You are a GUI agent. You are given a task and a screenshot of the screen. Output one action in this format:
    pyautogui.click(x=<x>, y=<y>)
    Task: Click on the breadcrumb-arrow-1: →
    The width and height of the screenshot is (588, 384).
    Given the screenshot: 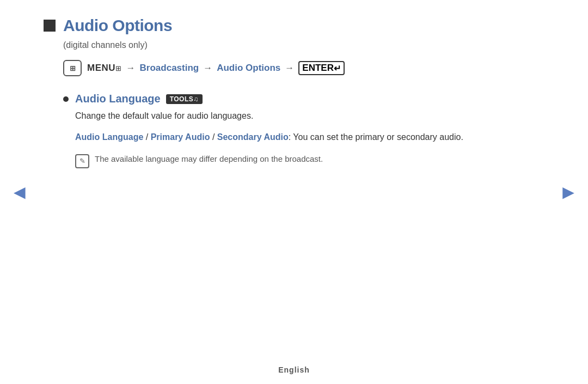 What is the action you would take?
    pyautogui.click(x=131, y=68)
    